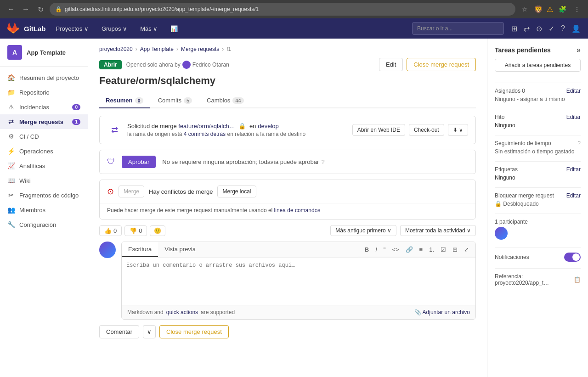 The height and width of the screenshot is (377, 588). What do you see at coordinates (376, 250) in the screenshot?
I see `italic-button: I` at bounding box center [376, 250].